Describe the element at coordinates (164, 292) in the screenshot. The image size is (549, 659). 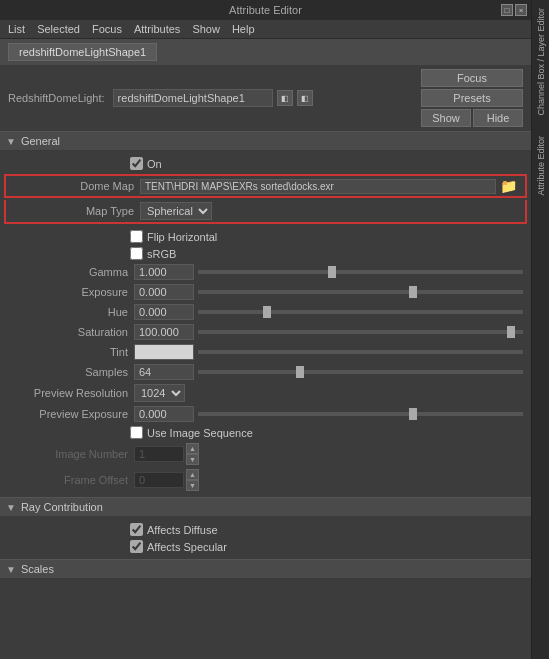
I see `exposure-field` at that location.